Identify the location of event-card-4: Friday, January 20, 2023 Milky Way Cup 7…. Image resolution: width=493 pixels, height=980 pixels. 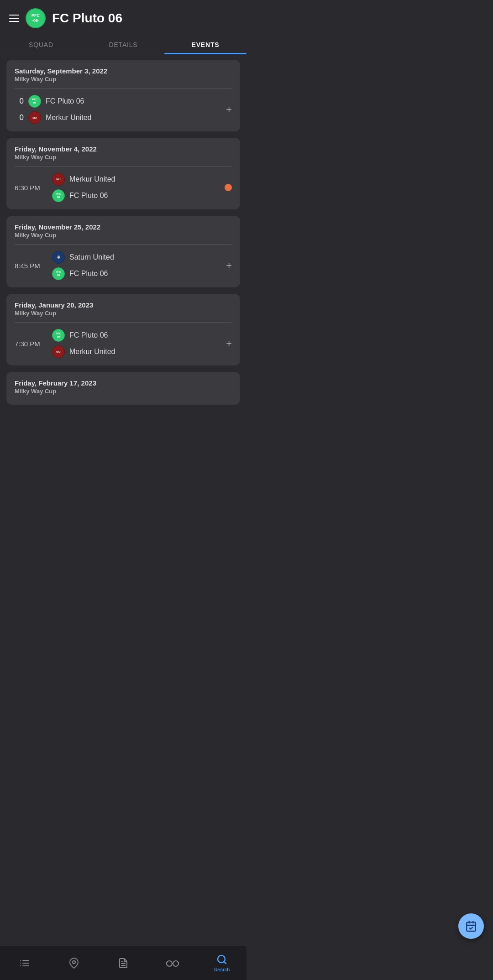
(123, 329).